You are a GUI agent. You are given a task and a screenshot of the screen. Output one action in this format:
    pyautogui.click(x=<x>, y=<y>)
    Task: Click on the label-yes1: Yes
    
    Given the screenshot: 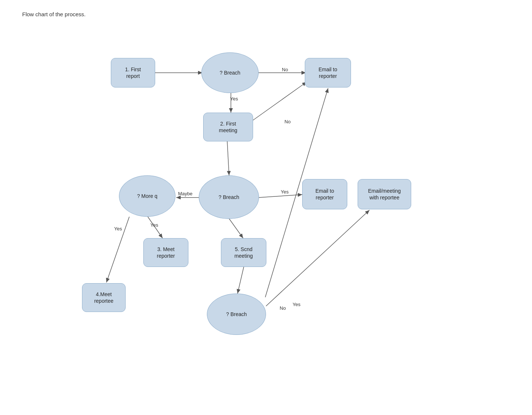 What is the action you would take?
    pyautogui.click(x=234, y=99)
    